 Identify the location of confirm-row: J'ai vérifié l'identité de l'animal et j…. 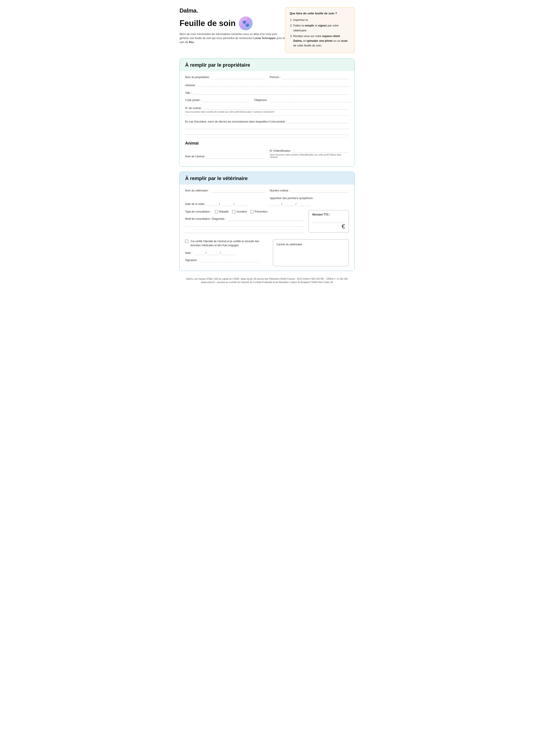
(226, 243).